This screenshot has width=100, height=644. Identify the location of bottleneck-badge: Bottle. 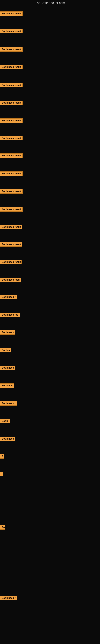
(5, 421).